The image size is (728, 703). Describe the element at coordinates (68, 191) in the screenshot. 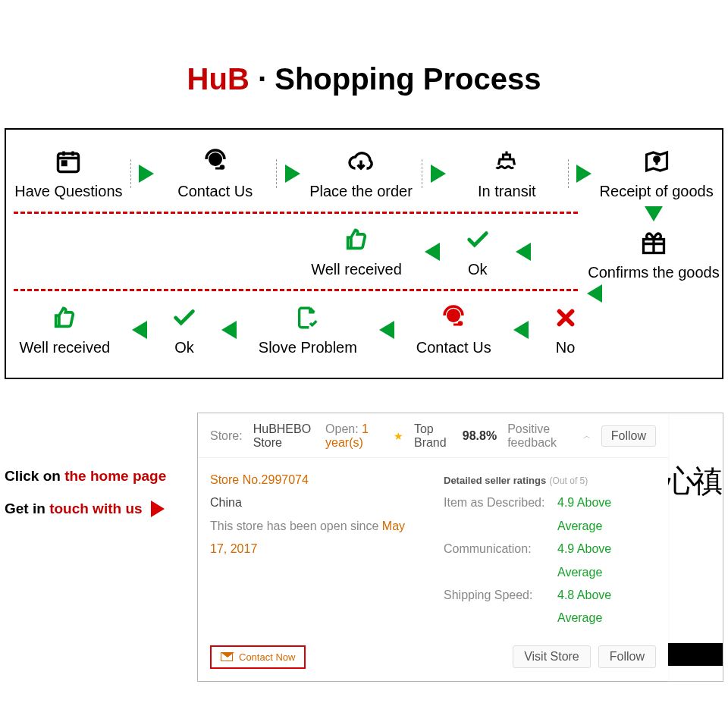

I see `step-label: Have Questions` at that location.